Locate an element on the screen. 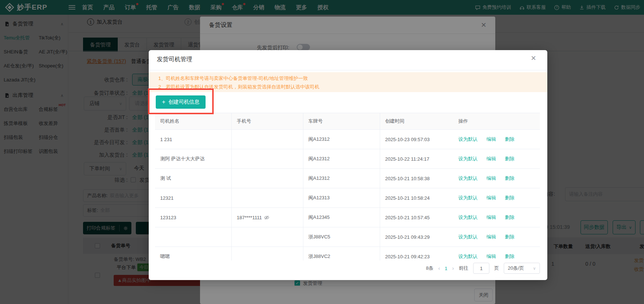 Image resolution: width=644 pixels, height=304 pixels. modal-header-divider is located at coordinates (348, 70).